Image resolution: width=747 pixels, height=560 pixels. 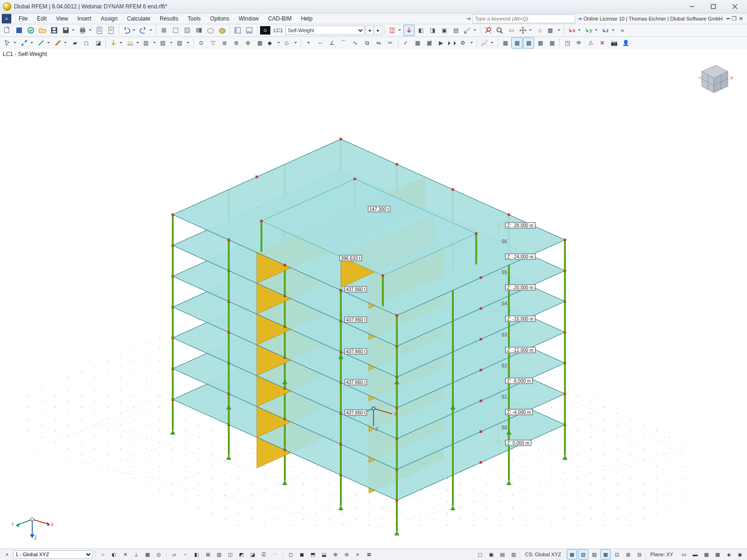 What do you see at coordinates (146, 30) in the screenshot?
I see `redo-icon` at bounding box center [146, 30].